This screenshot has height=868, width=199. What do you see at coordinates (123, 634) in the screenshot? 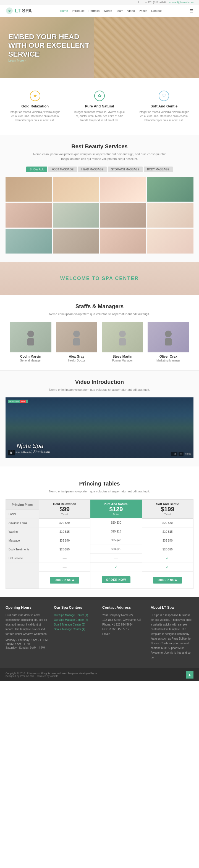
I see `footer-contact-email: Email: -` at bounding box center [123, 634].